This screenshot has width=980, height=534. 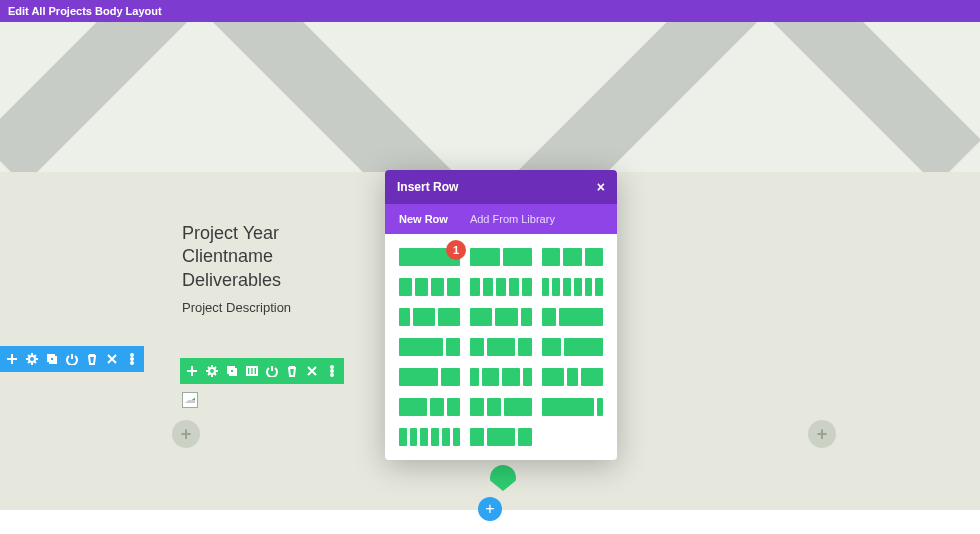 What do you see at coordinates (572, 257) in the screenshot?
I see `layout-3col` at bounding box center [572, 257].